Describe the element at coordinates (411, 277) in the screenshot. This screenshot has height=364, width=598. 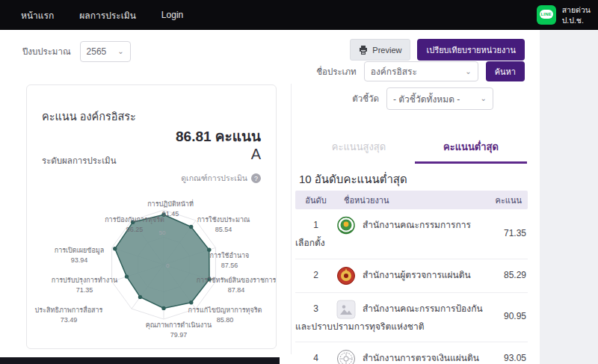
I see `table-row: 2สำนักงานผู้ตรวจการแผ่นดิน85.29` at that location.